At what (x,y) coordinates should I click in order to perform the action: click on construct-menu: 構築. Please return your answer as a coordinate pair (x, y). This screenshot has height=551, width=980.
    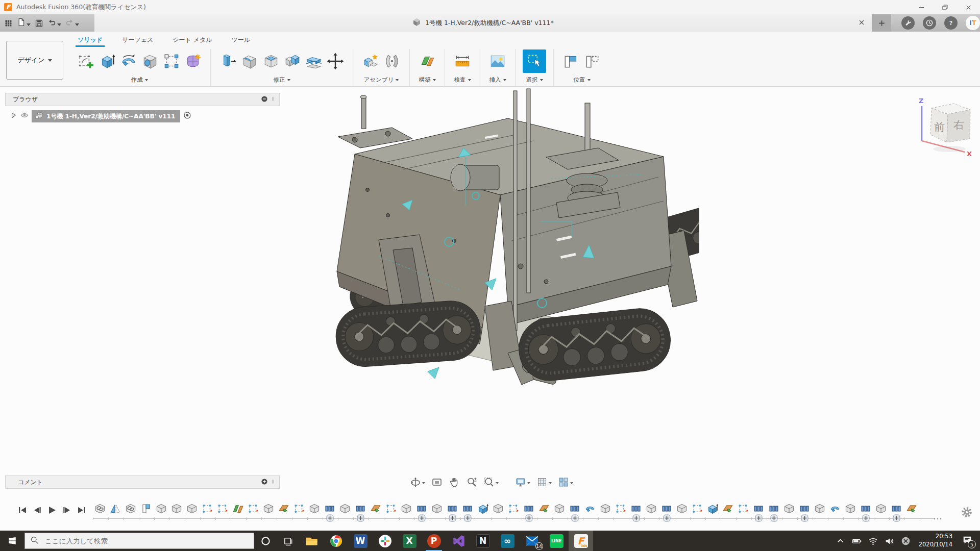
    Looking at the image, I should click on (428, 80).